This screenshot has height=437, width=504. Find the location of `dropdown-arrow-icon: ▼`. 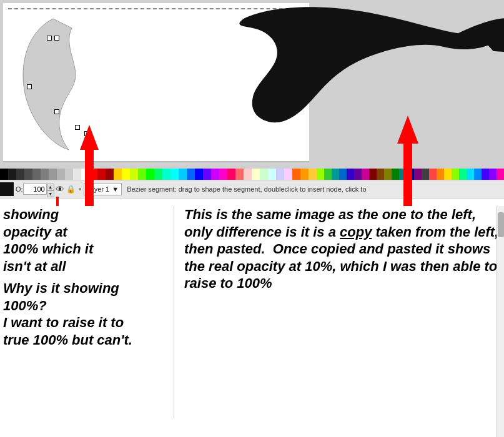

dropdown-arrow-icon: ▼ is located at coordinates (115, 189).